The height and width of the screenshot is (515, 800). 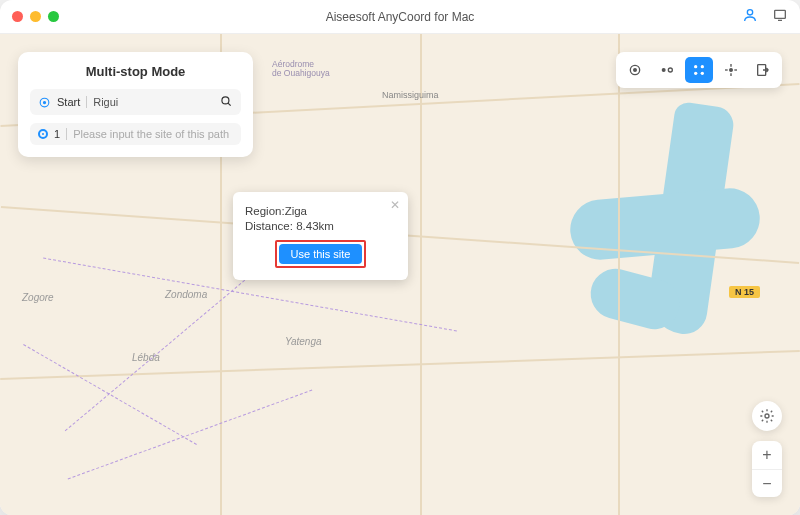 I want to click on map-label-aerodrome: Aérodrome de Ouahigouya, so click(x=301, y=70).